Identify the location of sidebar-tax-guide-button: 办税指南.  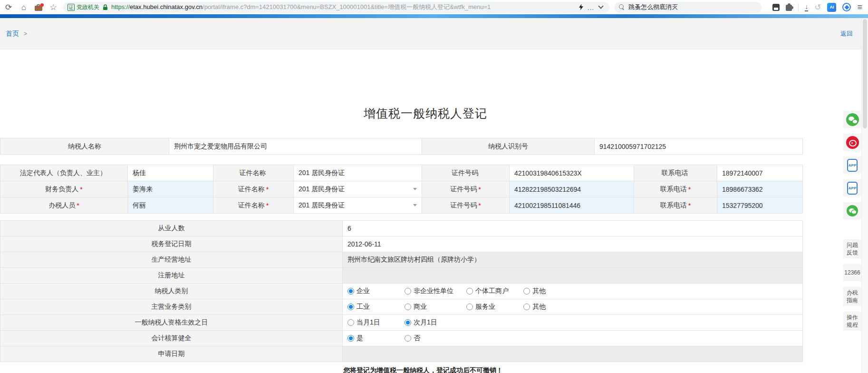
(852, 296).